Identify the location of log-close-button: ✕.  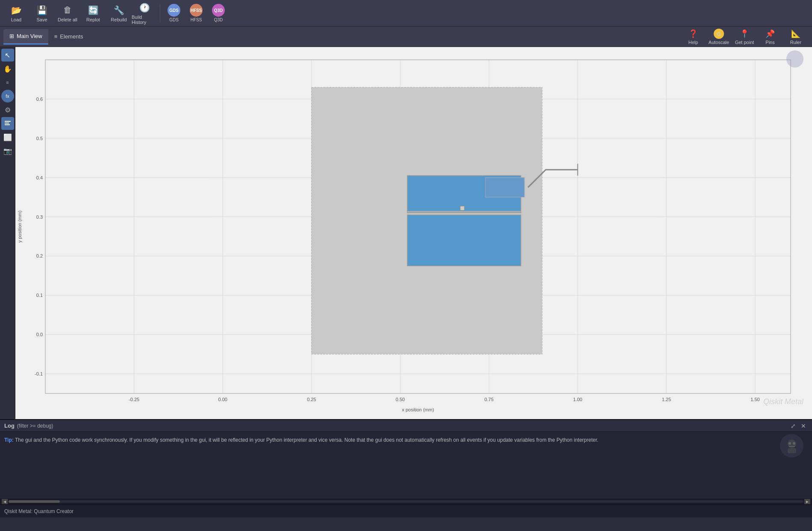
(803, 426).